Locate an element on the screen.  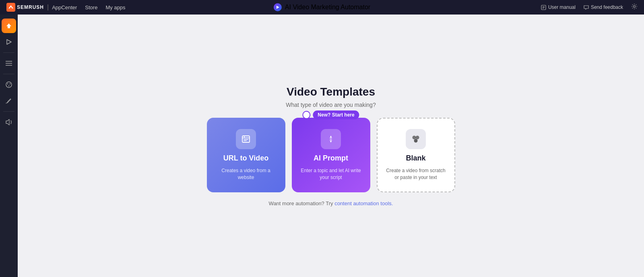
settings-button is located at coordinates (634, 7).